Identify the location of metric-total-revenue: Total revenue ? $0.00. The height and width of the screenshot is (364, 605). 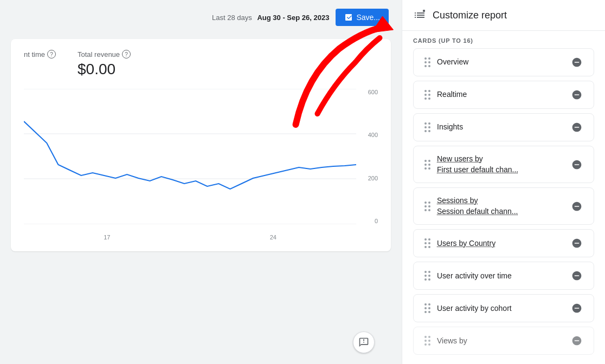
(104, 64).